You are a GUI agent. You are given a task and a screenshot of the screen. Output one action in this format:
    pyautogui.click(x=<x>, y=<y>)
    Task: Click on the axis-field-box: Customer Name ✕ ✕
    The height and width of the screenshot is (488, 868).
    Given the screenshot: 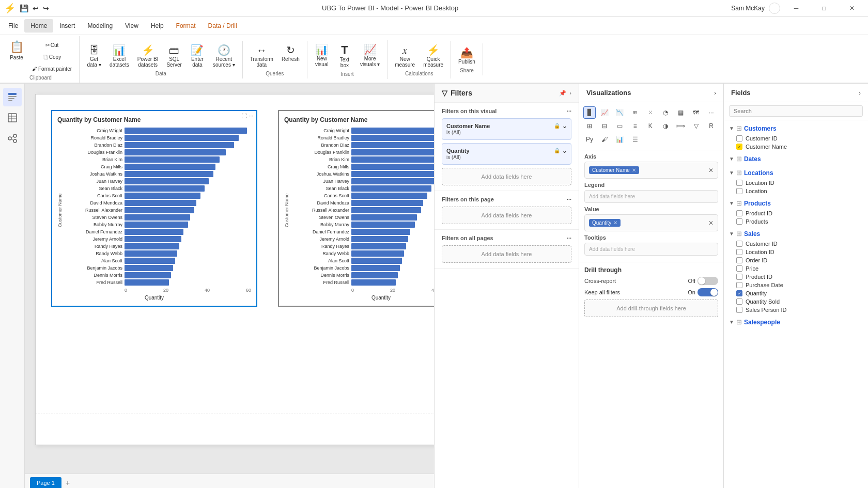 What is the action you would take?
    pyautogui.click(x=651, y=170)
    